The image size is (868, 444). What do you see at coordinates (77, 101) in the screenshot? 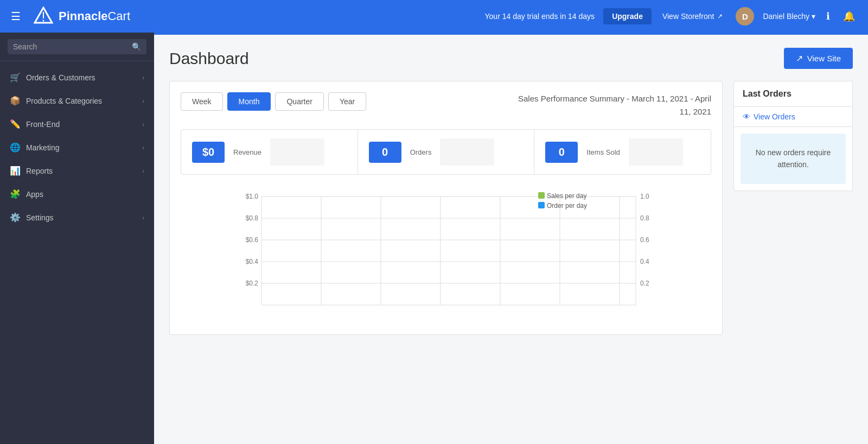
I see `sidebar-item-products: 📦 Products & Categories ›` at bounding box center [77, 101].